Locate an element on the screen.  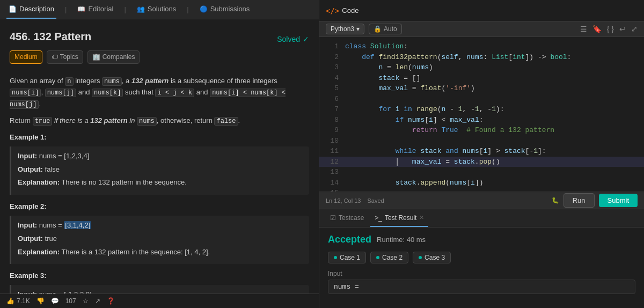
code-line-3: 3 n = len(nums) is located at coordinates (482, 68).